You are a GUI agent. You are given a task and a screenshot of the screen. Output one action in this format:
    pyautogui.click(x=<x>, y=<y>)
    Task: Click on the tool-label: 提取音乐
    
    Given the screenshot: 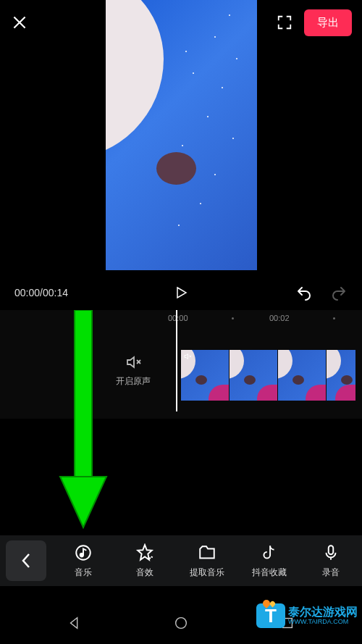 What is the action you would take?
    pyautogui.click(x=207, y=572)
    